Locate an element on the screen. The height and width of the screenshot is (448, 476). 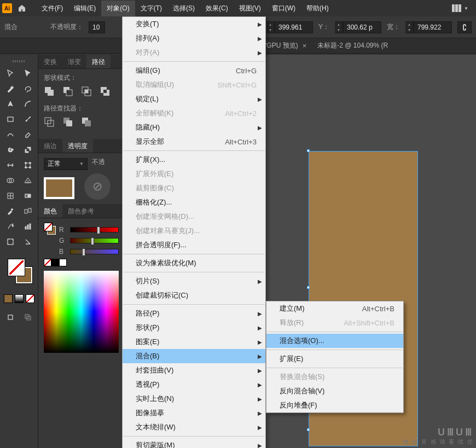
menu-object: 对象(O) is located at coordinates (118, 9).